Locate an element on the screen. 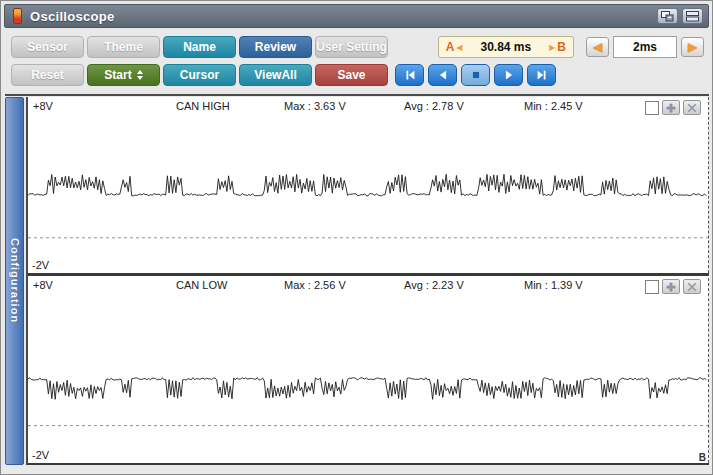 This screenshot has width=713, height=475. cursor-b-arrow-icon: ▶ is located at coordinates (552, 48).